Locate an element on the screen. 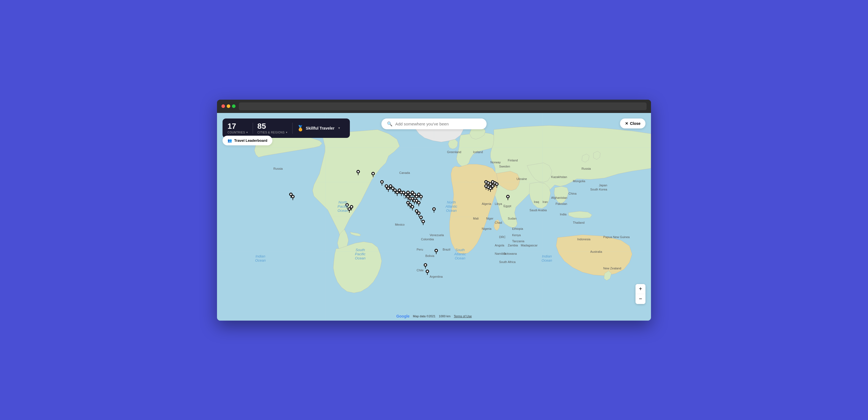  zoom-controls: + − is located at coordinates (641, 294).